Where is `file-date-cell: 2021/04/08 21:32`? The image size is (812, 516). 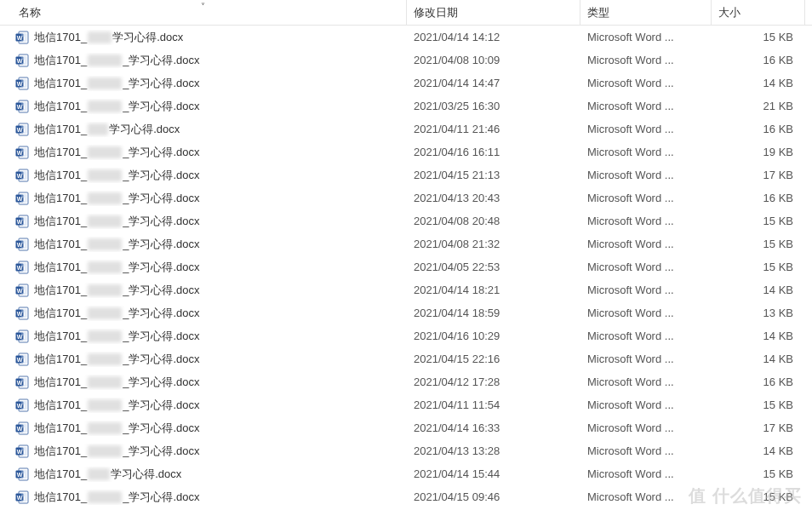
file-date-cell: 2021/04/08 21:32 is located at coordinates (494, 244).